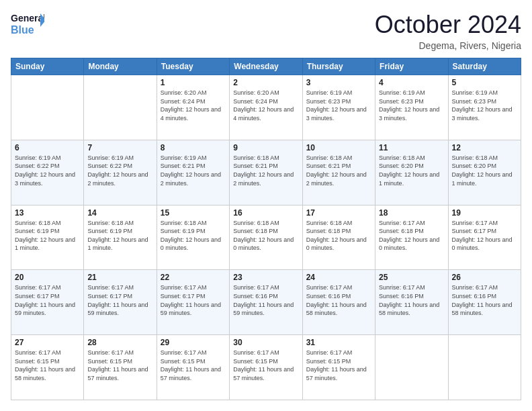 This screenshot has height=411, width=532. Describe the element at coordinates (266, 342) in the screenshot. I see `cell-date-number: 30` at that location.